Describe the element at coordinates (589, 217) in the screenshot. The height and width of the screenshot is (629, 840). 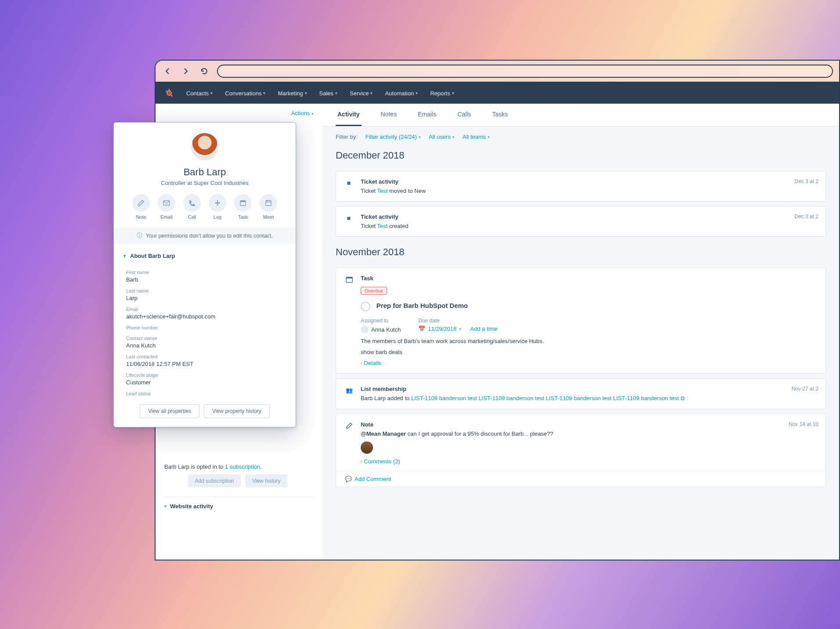
I see `card-title: Ticket activity` at that location.